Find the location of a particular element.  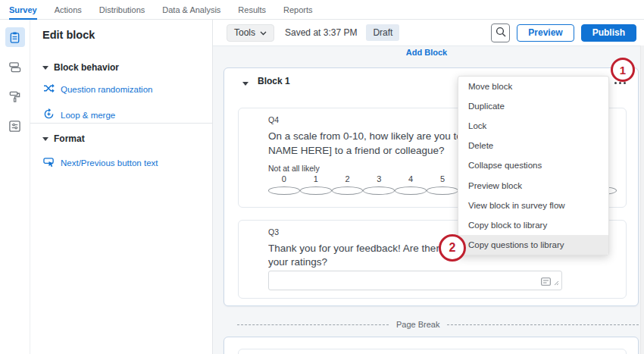

tab-data-analysis: Data & Analysis is located at coordinates (191, 10).